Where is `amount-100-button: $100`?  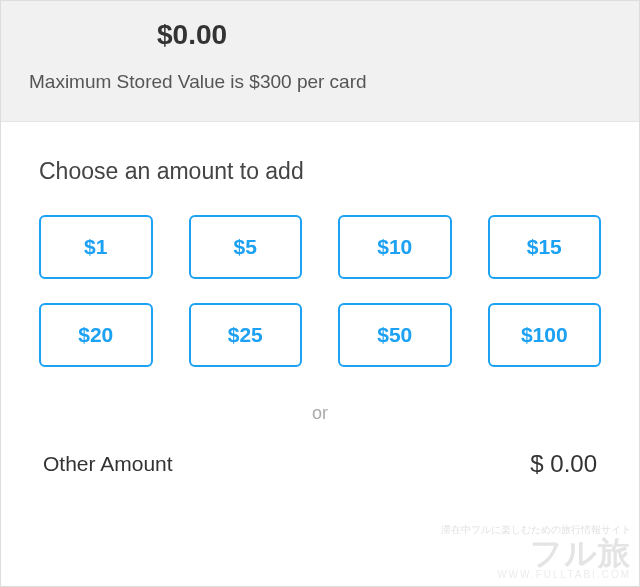
amount-100-button: $100 is located at coordinates (545, 335).